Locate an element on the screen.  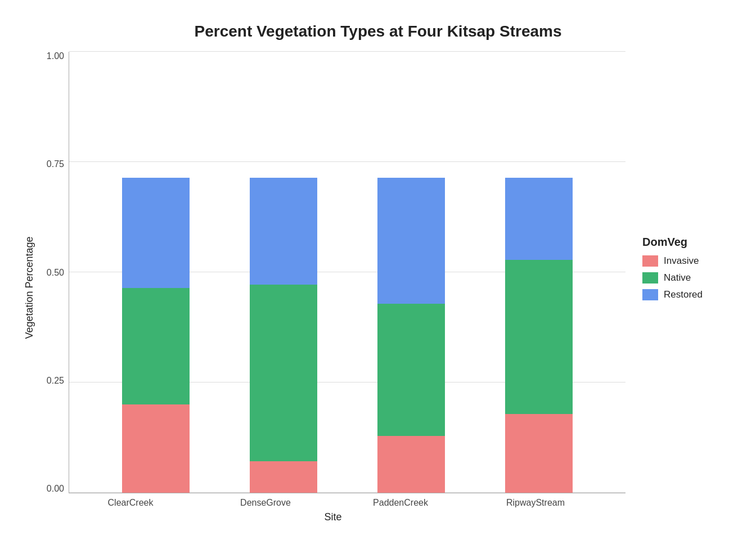
y-axis-label-container: Vegetation Percentage is located at coordinates (29, 287).